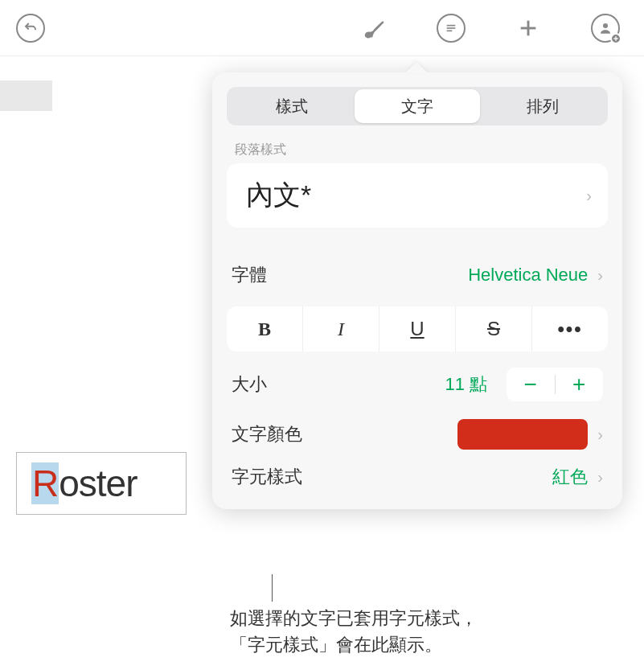 The height and width of the screenshot is (670, 644). What do you see at coordinates (417, 275) in the screenshot?
I see `font-row: 字體 Helvetica Neue ›` at bounding box center [417, 275].